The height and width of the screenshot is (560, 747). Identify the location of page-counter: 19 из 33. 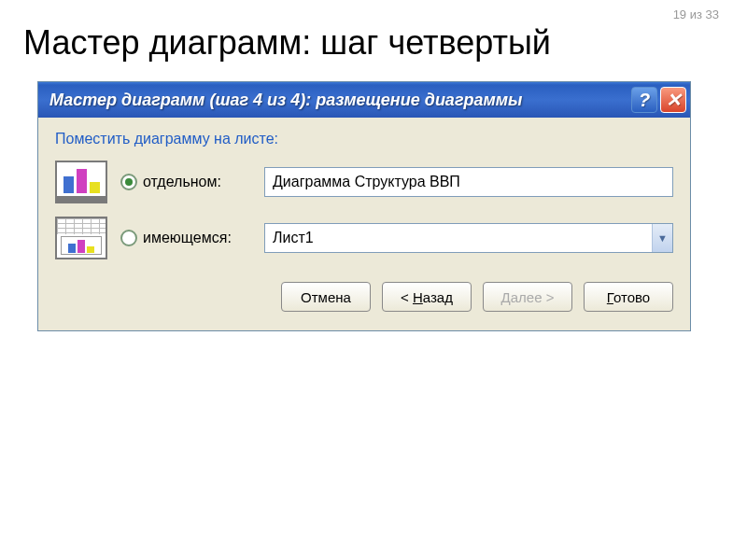
(697, 15).